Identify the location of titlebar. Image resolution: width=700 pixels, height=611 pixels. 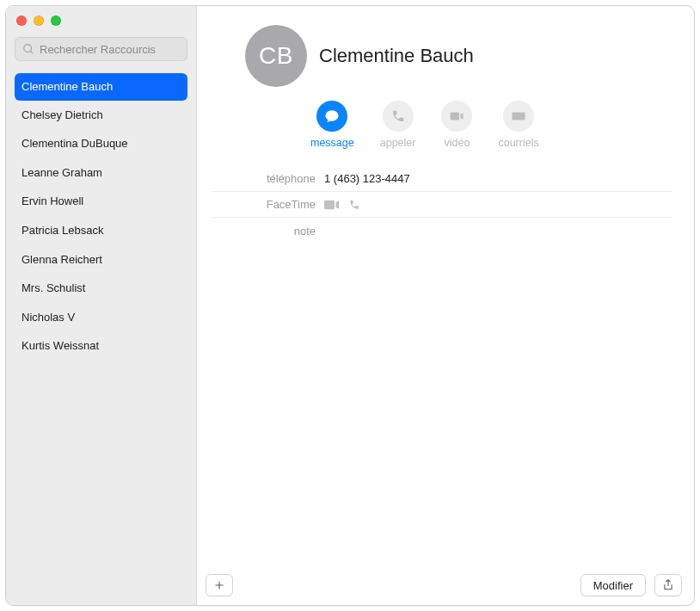
(39, 18).